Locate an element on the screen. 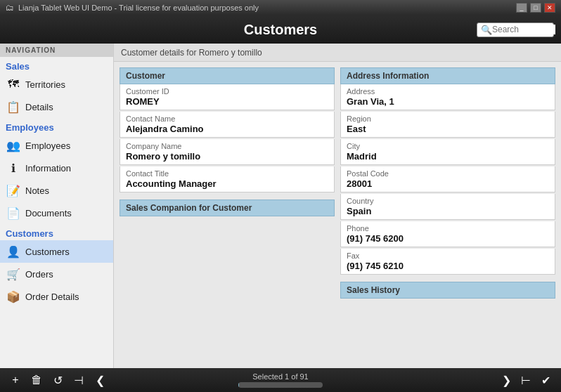 Image resolution: width=561 pixels, height=392 pixels. sidebar-item-information: ℹ Information is located at coordinates (56, 168).